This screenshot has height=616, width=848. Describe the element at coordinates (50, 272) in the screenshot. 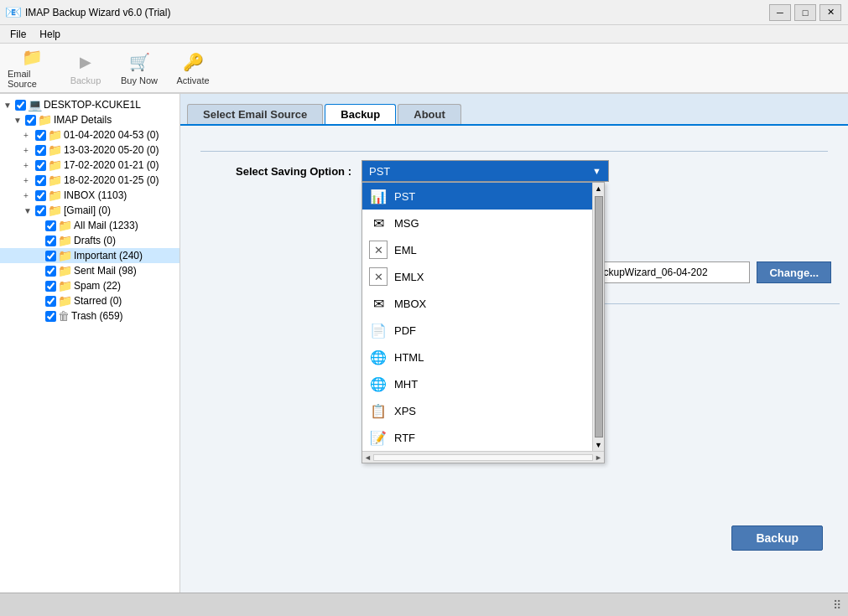

I see `checkbox-sent-mail` at that location.